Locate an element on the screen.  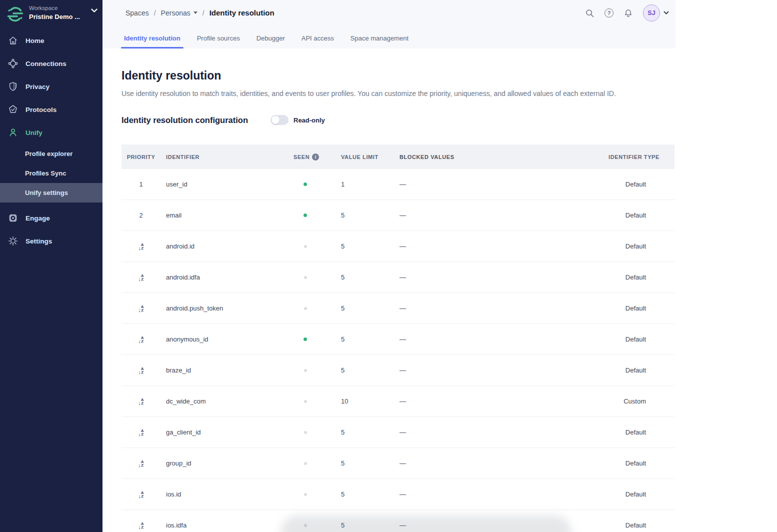
breadcrumb-spaces: Spaces is located at coordinates (137, 13).